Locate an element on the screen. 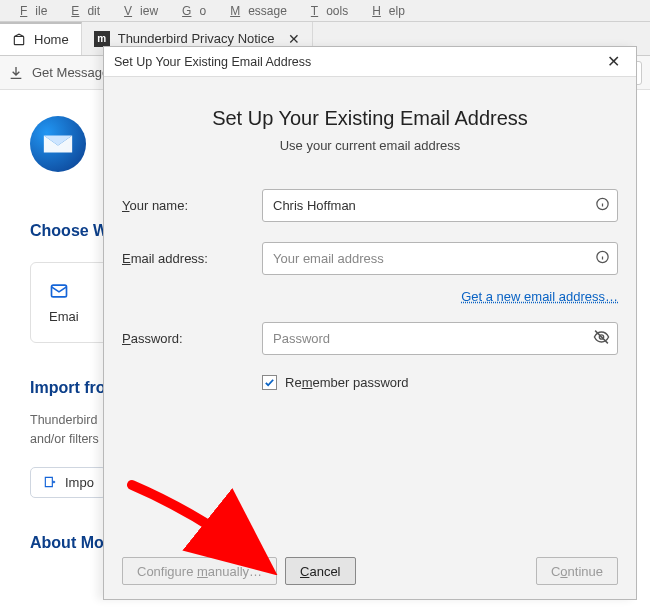 The image size is (650, 608). download-icon is located at coordinates (16, 73).